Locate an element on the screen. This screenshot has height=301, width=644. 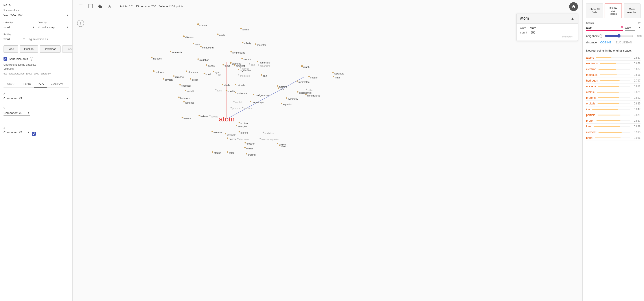
nearest-name: nucleus is located at coordinates (591, 86).